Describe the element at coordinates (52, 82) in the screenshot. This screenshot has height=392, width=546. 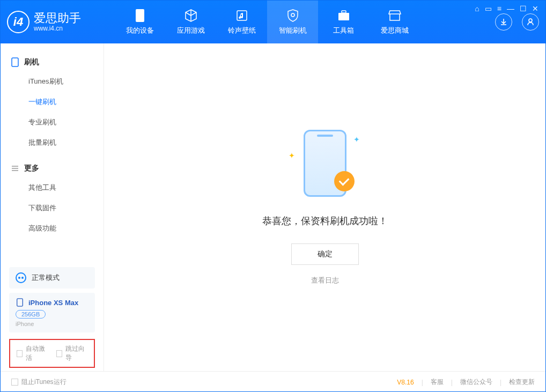
I see `sidebar-item-itunes-flash: iTunes刷机` at that location.